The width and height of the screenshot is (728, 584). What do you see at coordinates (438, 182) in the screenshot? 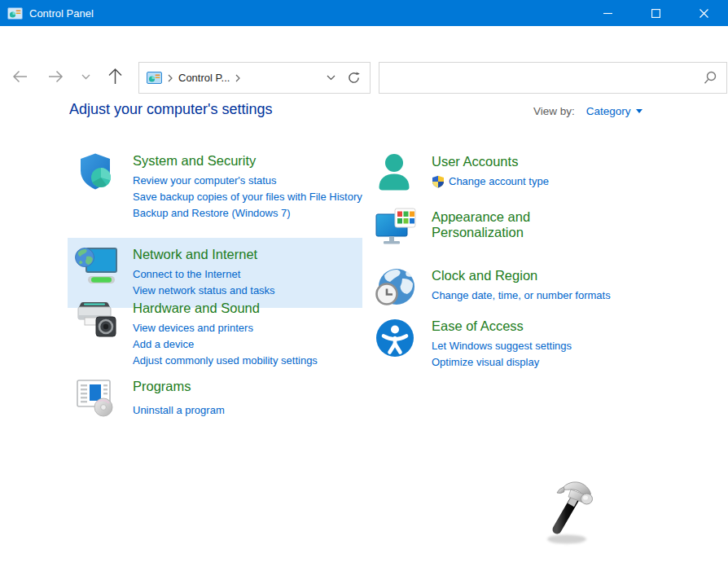
I see `uac-shield-icon` at bounding box center [438, 182].